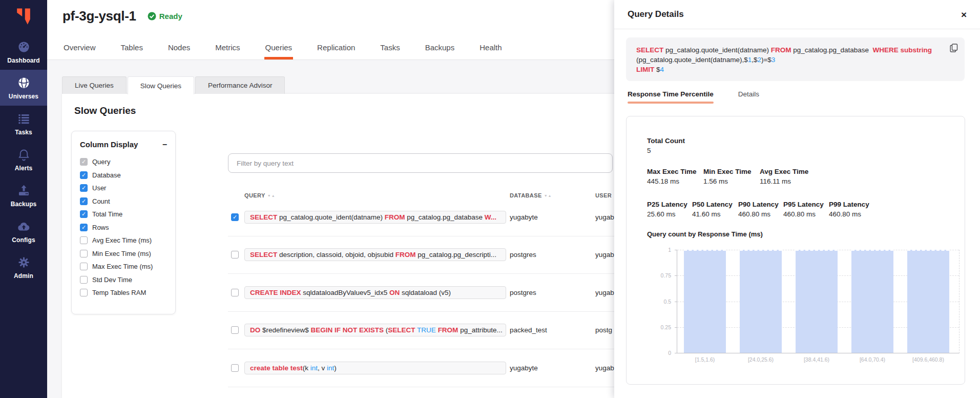  What do you see at coordinates (165, 145) in the screenshot?
I see `minus-icon: −` at bounding box center [165, 145].